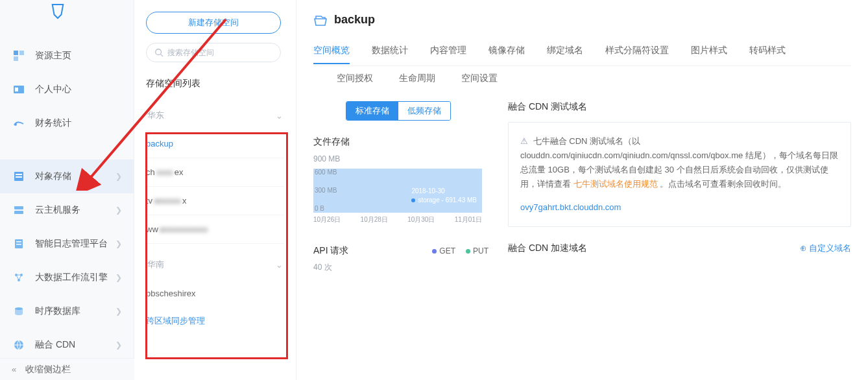 The width and height of the screenshot is (868, 380). I want to click on nav-log-platform: 智能日志管理平台 ❯, so click(67, 244).